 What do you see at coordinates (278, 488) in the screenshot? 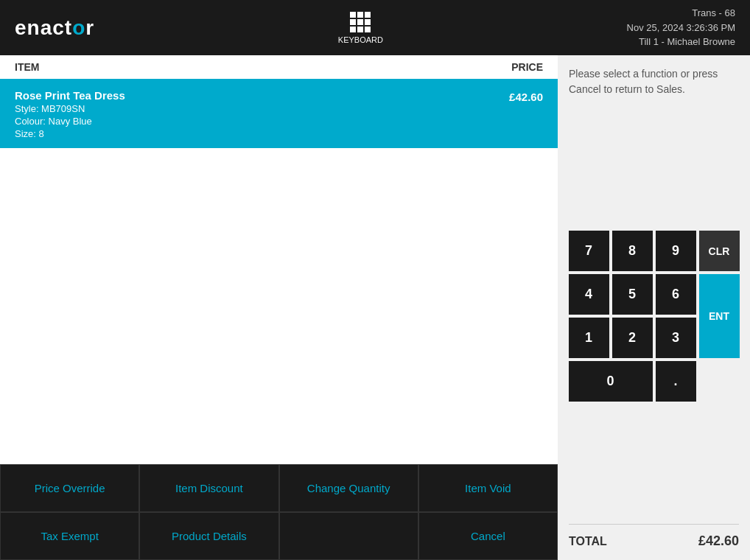
I see `button-row-1: Price Override Item Discount Change Quan…` at bounding box center [278, 488].